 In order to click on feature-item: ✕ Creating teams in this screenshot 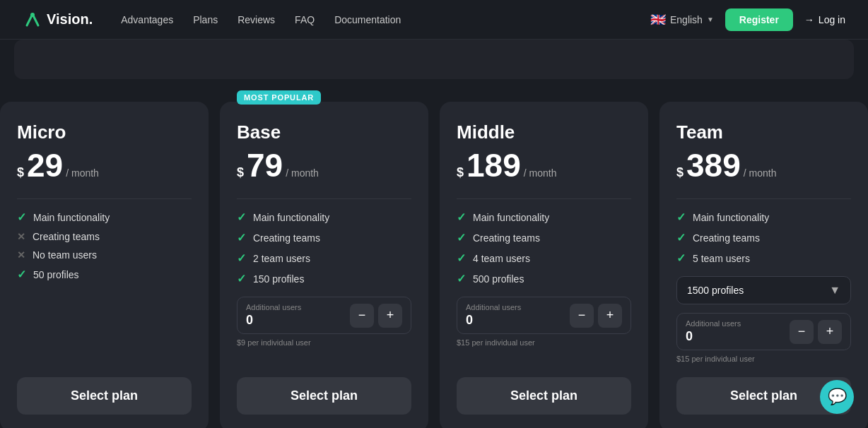, I will do `click(105, 237)`.